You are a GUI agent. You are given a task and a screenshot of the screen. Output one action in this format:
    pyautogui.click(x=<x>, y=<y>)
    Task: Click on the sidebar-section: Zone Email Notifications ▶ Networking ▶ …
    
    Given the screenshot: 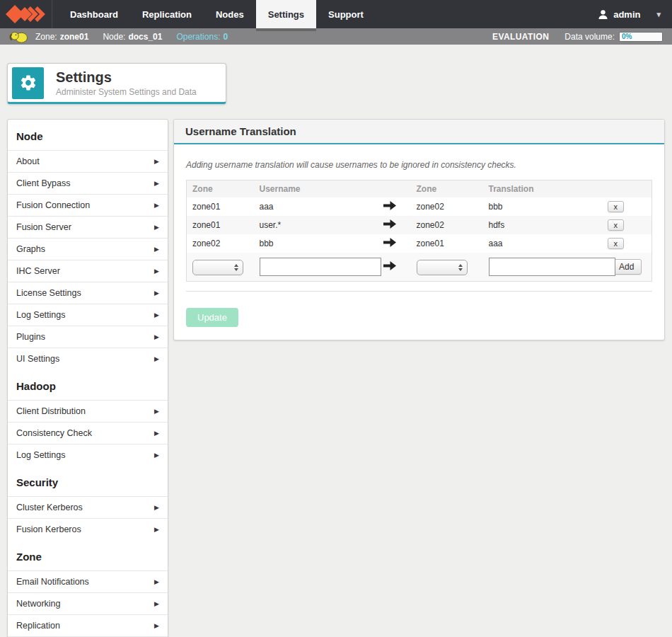 What is the action you would take?
    pyautogui.click(x=88, y=589)
    